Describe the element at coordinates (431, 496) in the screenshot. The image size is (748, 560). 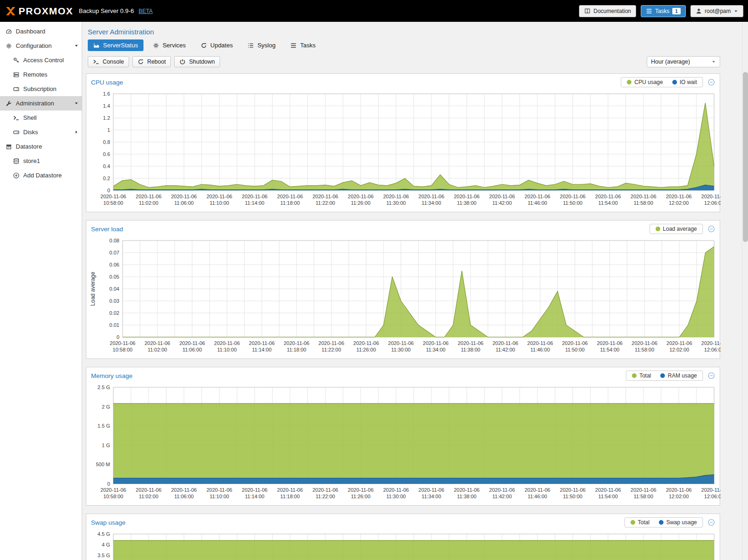
I see `svg-text: 11:34:00` at that location.